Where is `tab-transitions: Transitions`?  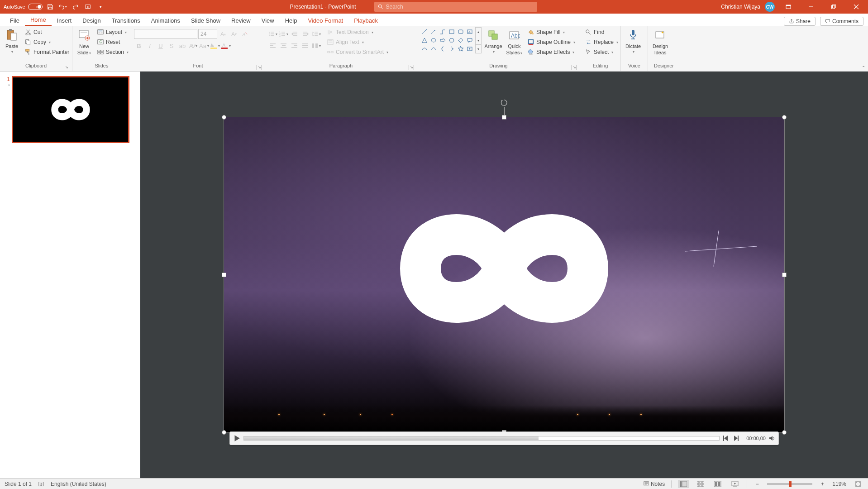 tab-transitions: Transitions is located at coordinates (126, 20).